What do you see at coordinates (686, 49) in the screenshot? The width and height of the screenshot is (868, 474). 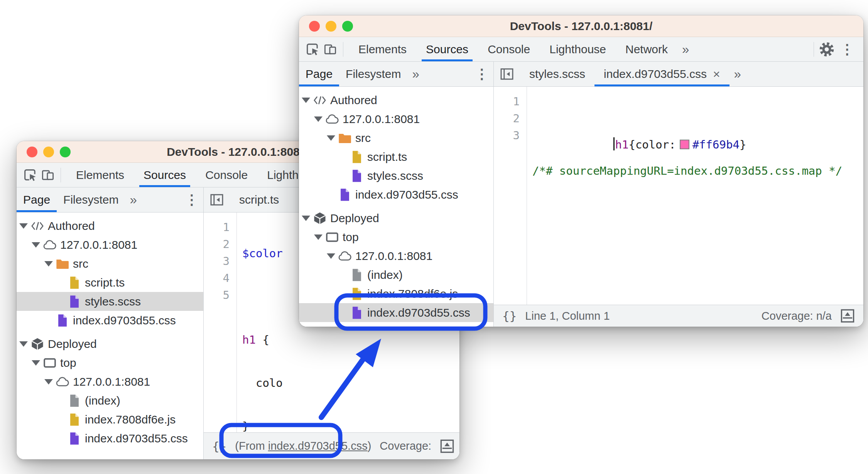 I see `more-tabs-icon: »` at bounding box center [686, 49].